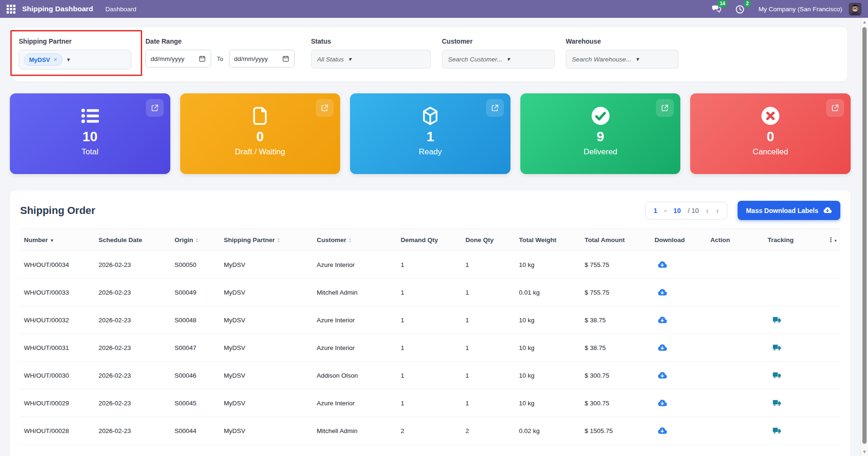  What do you see at coordinates (800, 9) in the screenshot?
I see `company-switcher: My Company (San Francisco)` at bounding box center [800, 9].